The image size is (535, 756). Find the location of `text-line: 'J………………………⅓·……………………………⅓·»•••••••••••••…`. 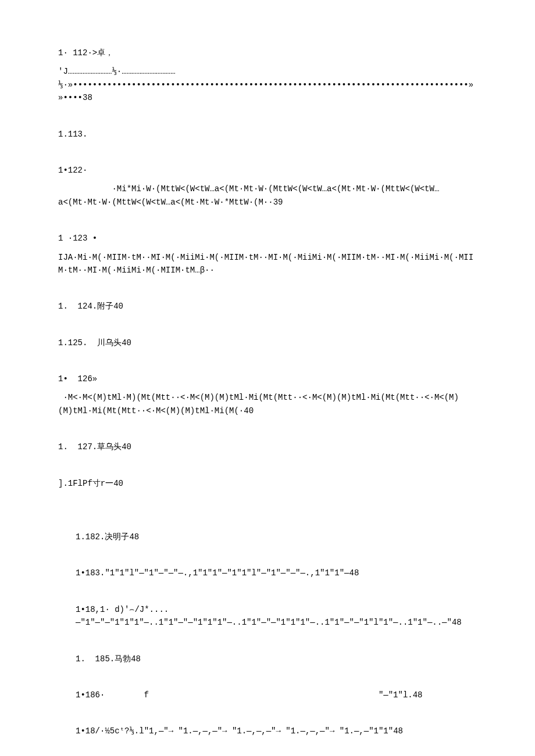

text-line: 'J………………………⅓·……………………………⅓·»•••••••••••••… is located at coordinates (268, 85).